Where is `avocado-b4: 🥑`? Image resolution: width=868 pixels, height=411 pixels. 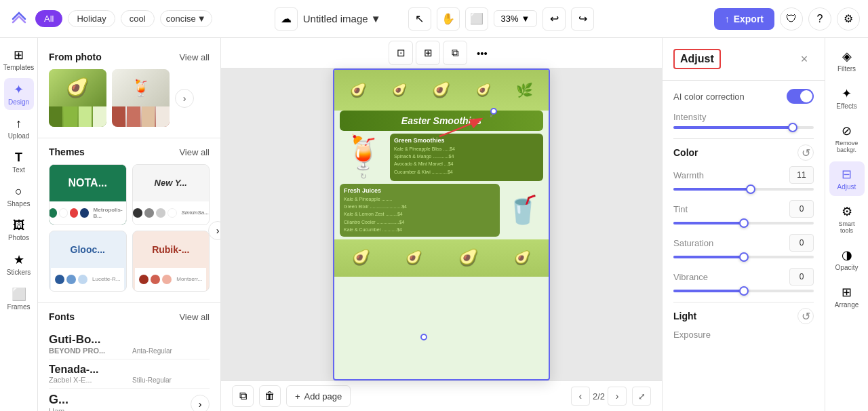 avocado-b4: 🥑 is located at coordinates (522, 258).